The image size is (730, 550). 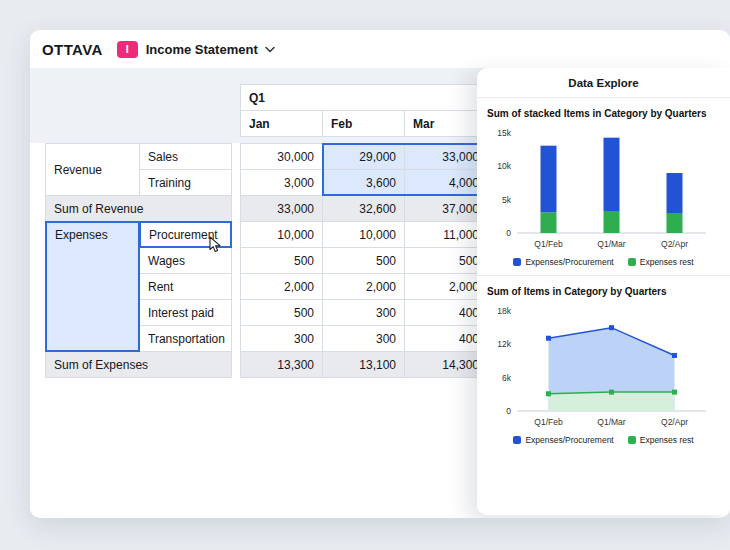 I want to click on app-logo: OTTAVA, so click(x=72, y=50).